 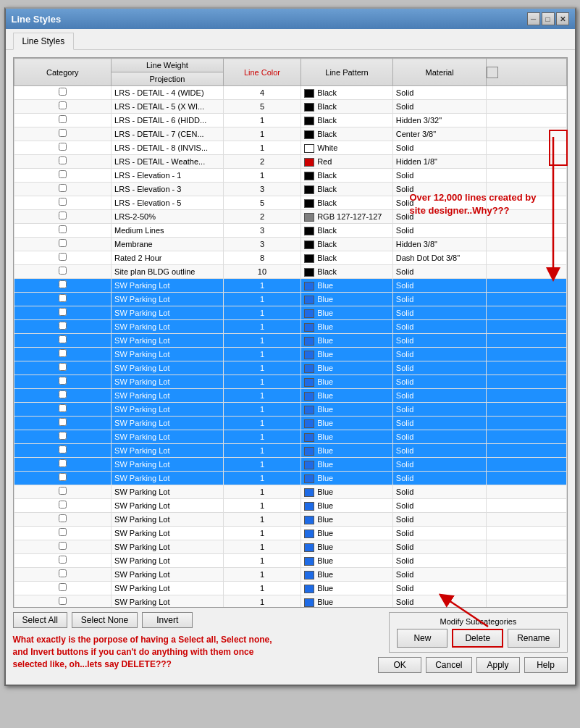 What do you see at coordinates (348, 203) in the screenshot?
I see `cell-color: Black` at bounding box center [348, 203].